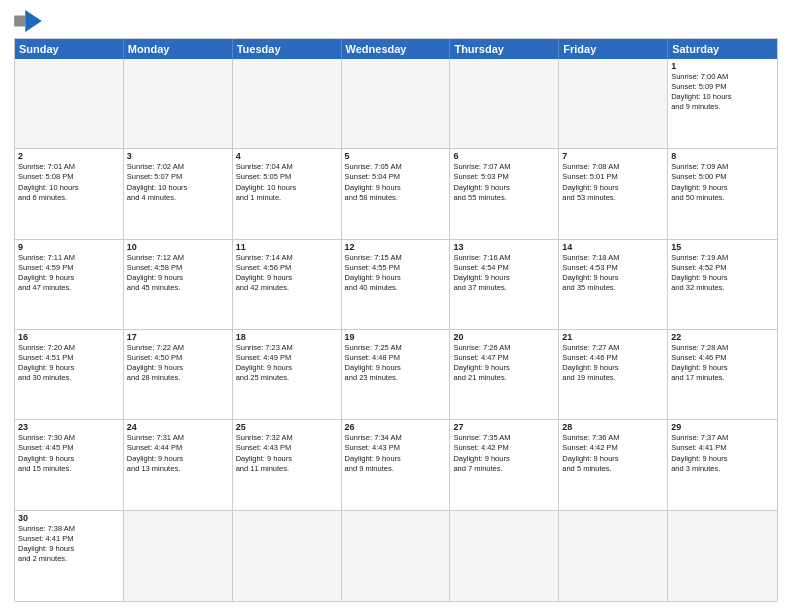  I want to click on cell-content: Sunrise: 7:02 AMSunset: 5:07 PMDaylight:…, so click(178, 182).